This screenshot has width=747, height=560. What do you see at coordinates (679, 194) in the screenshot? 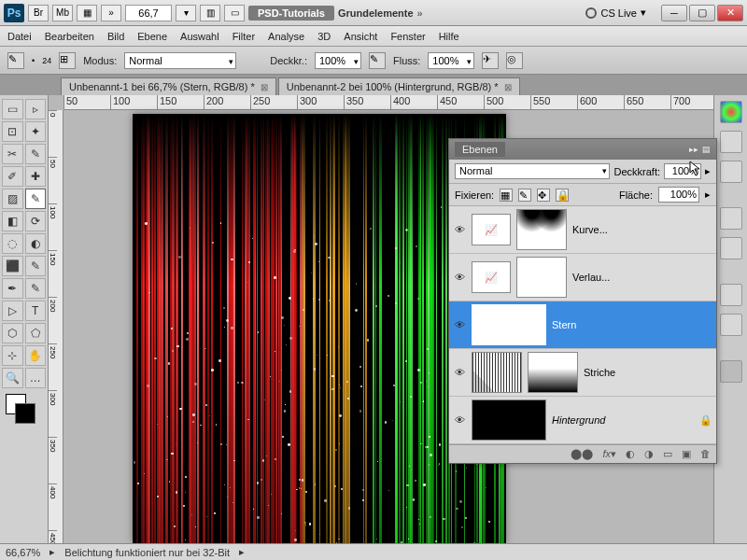
I see `fill-field: 100%` at bounding box center [679, 194].